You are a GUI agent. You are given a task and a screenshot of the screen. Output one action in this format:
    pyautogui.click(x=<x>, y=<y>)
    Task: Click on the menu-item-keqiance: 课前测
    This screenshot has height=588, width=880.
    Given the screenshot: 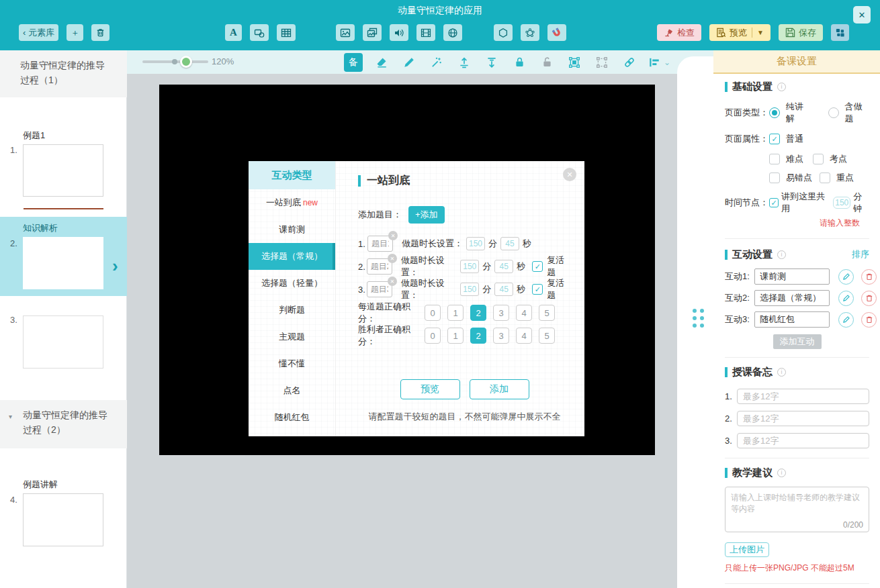 What is the action you would take?
    pyautogui.click(x=292, y=230)
    